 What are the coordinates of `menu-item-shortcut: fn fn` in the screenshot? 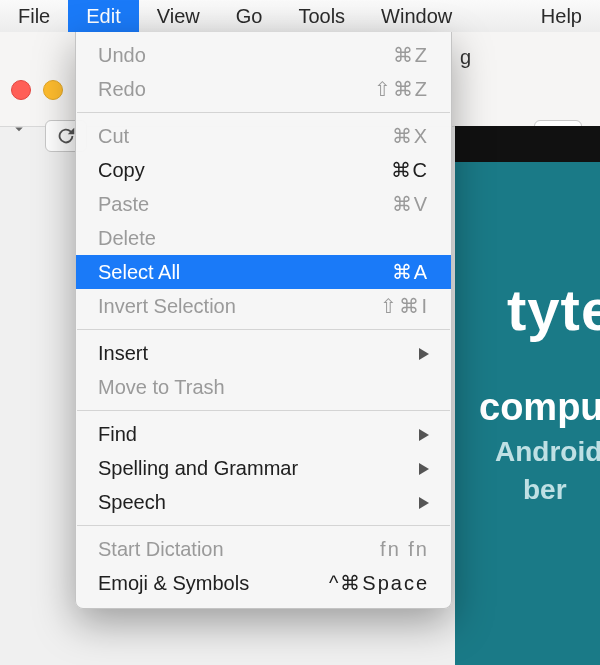 It's located at (404, 550).